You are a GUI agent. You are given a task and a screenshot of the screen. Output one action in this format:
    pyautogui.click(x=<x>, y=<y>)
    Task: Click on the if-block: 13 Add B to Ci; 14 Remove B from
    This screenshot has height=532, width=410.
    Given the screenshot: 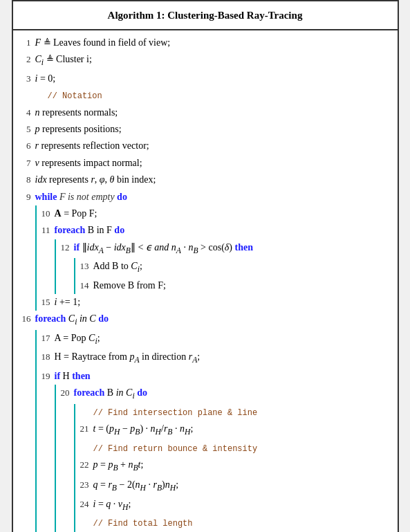 What is the action you would take?
    pyautogui.click(x=225, y=276)
    